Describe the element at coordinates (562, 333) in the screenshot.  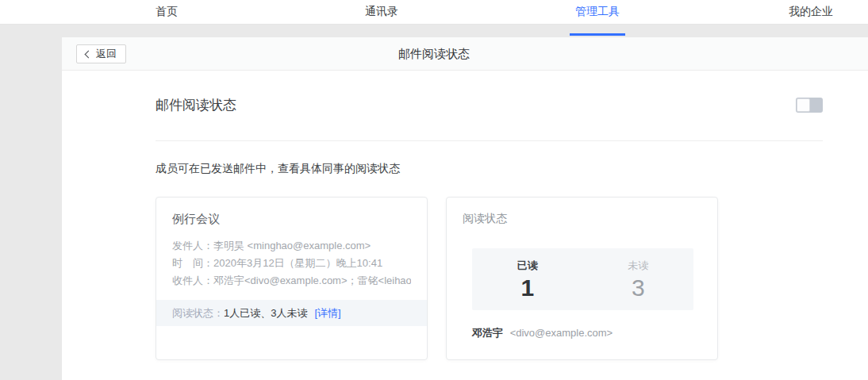
I see `reader-email: <divo@example.com>` at that location.